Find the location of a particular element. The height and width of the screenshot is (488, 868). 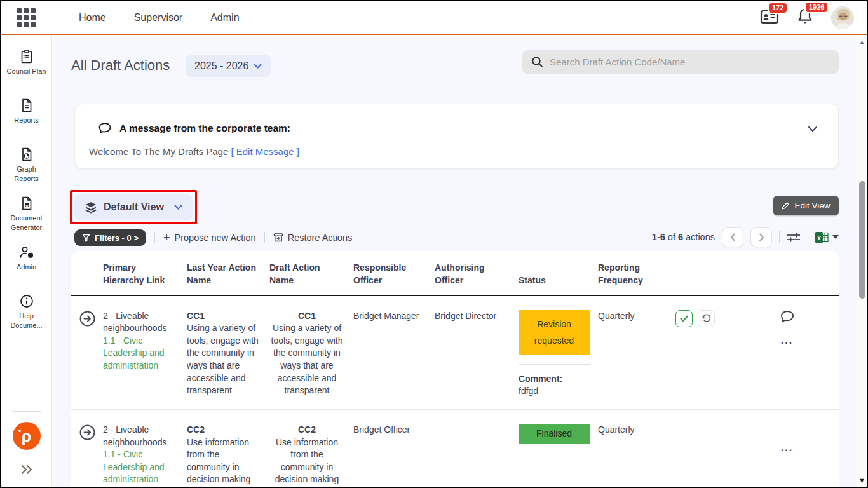

sidebar-item-reports: Reports is located at coordinates (27, 122).